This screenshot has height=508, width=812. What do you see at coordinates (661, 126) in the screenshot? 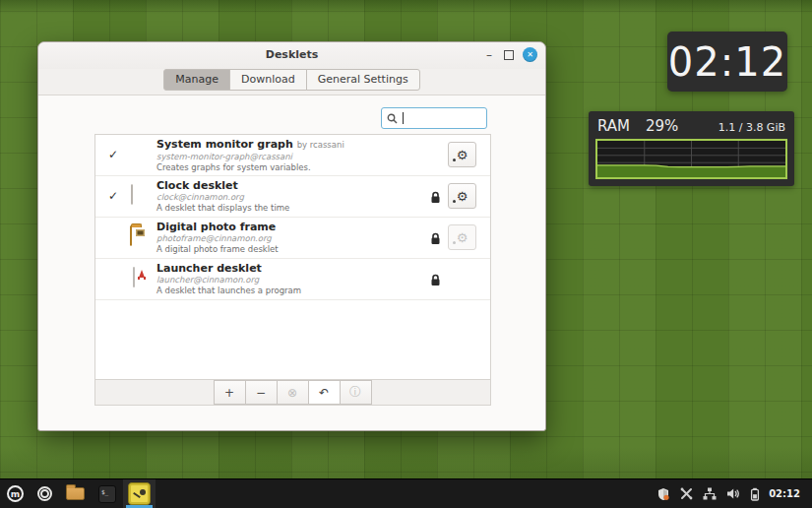
I see `ram-percent: 29%` at bounding box center [661, 126].